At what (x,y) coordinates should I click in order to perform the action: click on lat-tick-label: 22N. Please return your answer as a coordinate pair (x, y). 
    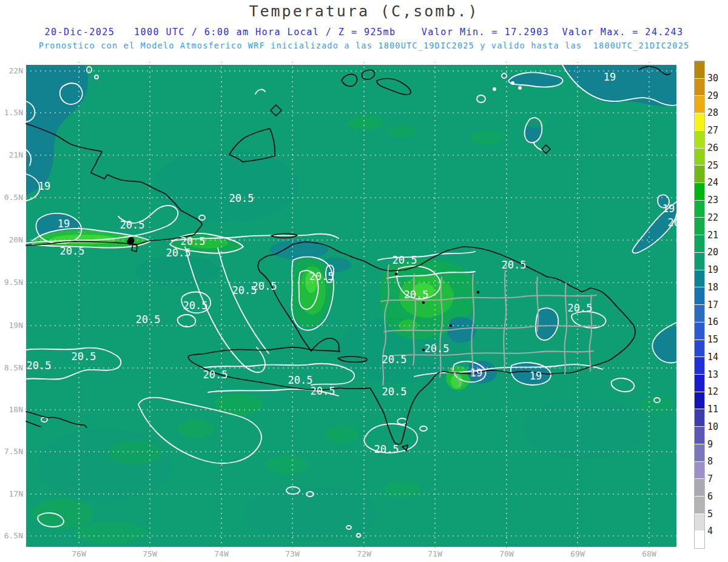
    Looking at the image, I should click on (12, 71).